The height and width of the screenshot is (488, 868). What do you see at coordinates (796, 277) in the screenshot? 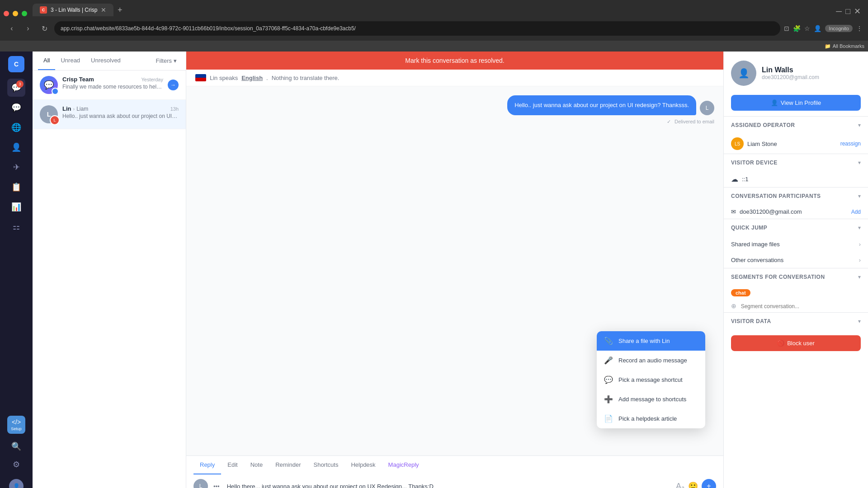
I see `segments-header: SEGMENTS FOR CONVERSATION ▾` at bounding box center [796, 277].